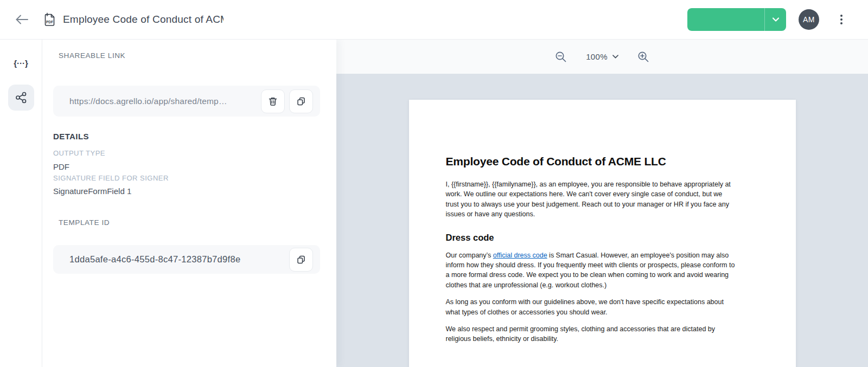  What do you see at coordinates (21, 98) in the screenshot?
I see `rail-item-share-active` at bounding box center [21, 98].